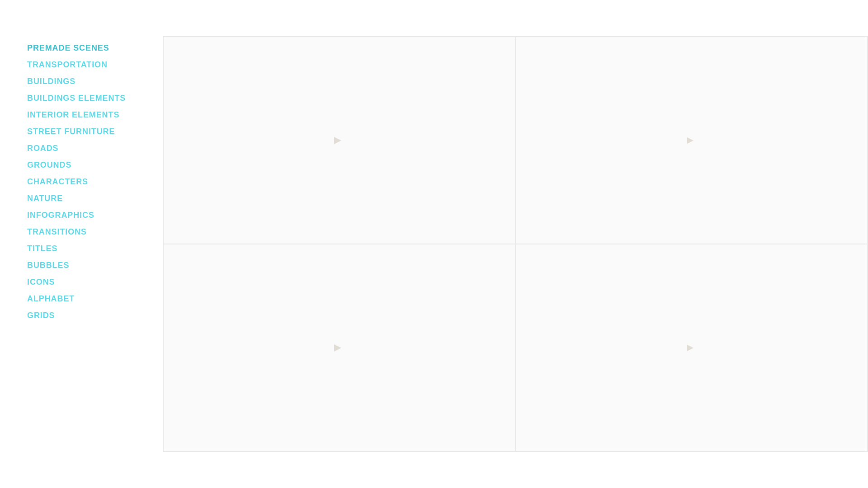  What do you see at coordinates (90, 99) in the screenshot?
I see `sidebar-item-buildings-elements: BUILDINGS ELEMENTS` at bounding box center [90, 99].